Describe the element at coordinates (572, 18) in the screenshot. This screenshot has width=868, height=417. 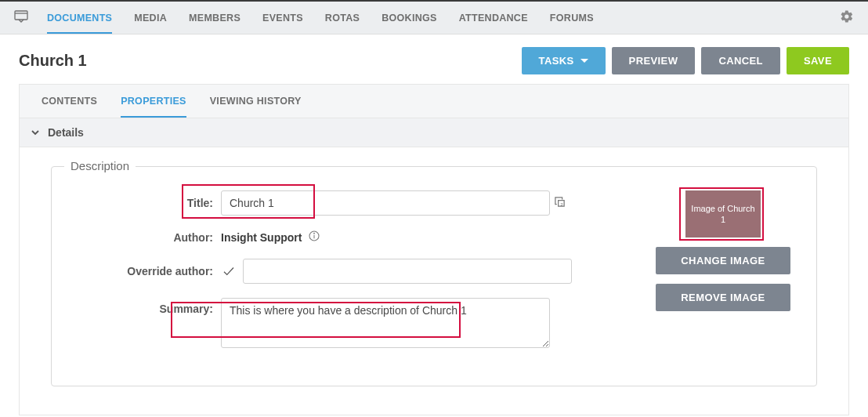
I see `topnav-forums: FORUMS` at that location.